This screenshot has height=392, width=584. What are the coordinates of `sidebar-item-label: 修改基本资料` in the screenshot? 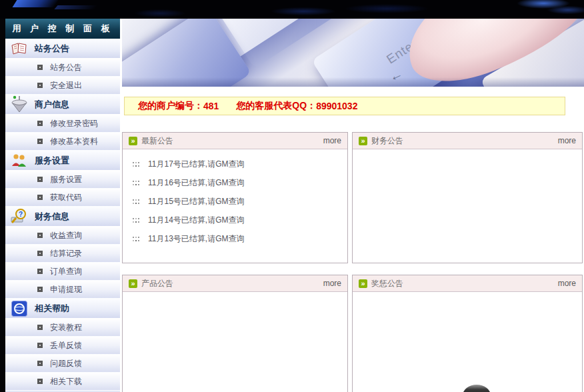 It's located at (74, 141).